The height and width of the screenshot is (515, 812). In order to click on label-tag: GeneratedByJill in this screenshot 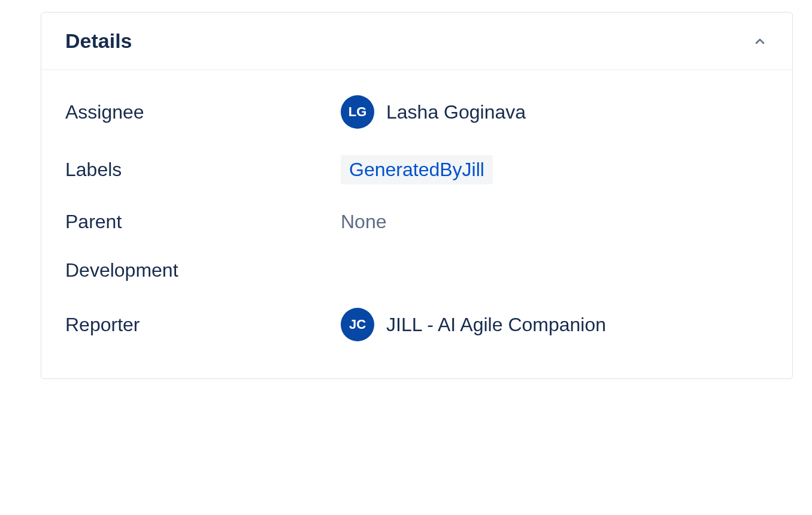, I will do `click(417, 170)`.